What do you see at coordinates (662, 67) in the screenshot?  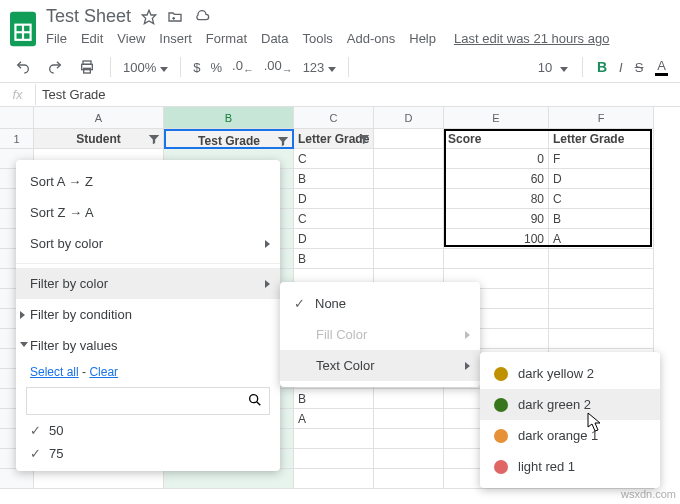 I see `text-color-button: A` at bounding box center [662, 67].